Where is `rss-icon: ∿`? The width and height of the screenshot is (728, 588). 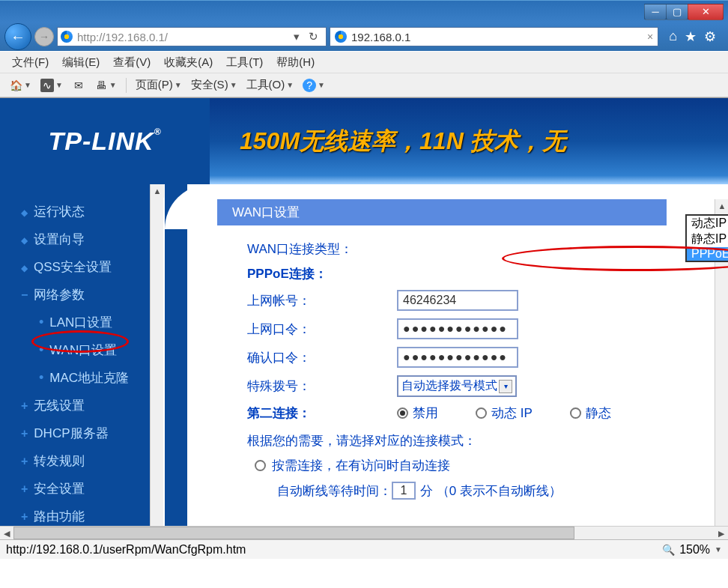 rss-icon: ∿ is located at coordinates (47, 85).